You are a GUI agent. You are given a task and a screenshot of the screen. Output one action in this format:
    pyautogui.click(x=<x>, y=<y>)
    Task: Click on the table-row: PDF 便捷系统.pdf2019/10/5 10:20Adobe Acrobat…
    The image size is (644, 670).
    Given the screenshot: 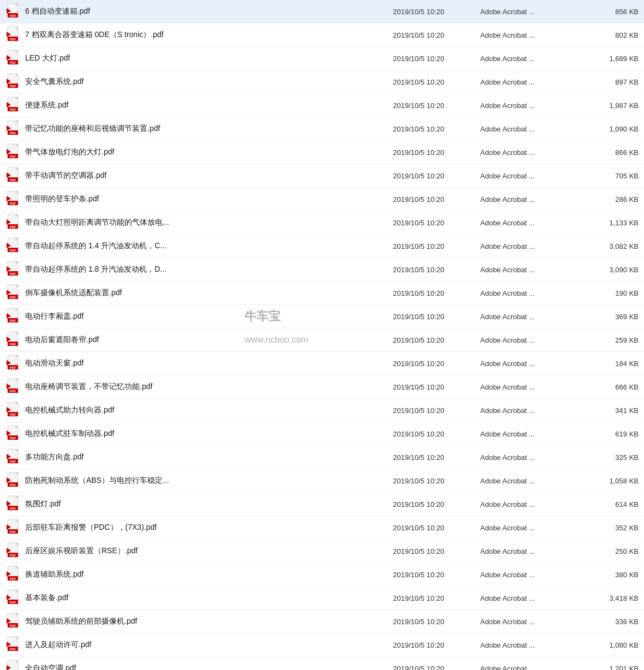 What is the action you would take?
    pyautogui.click(x=322, y=106)
    